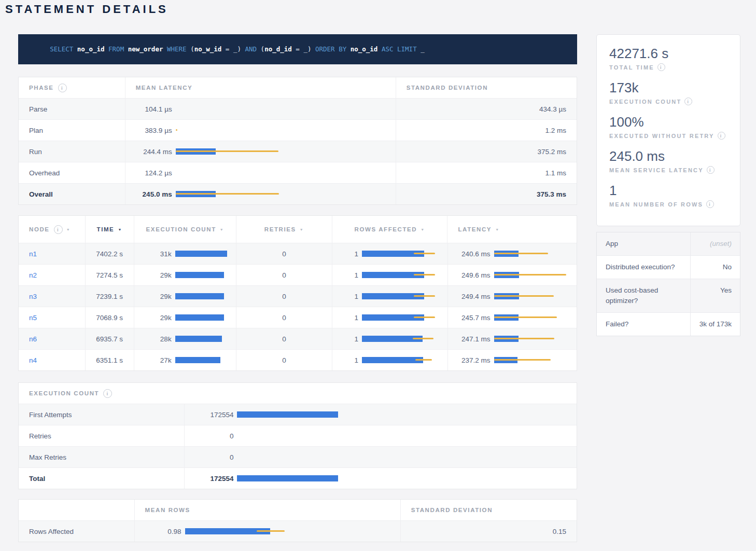 The height and width of the screenshot is (551, 756). I want to click on detail-row-failed: Failed? 3k of 173k, so click(668, 324).